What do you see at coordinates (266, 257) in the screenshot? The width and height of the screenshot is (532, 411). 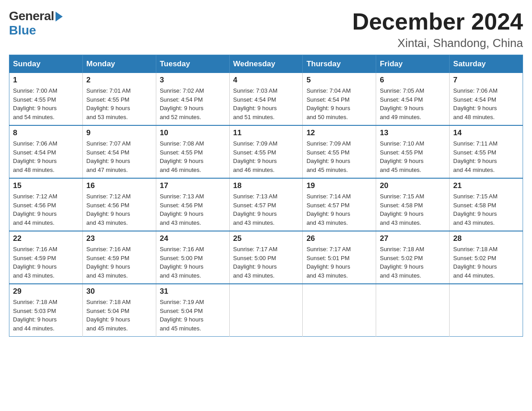 I see `calendar-cell: 25 Sunrise: 7:17 AM Sunset: 5:00 PM Dayl…` at bounding box center [266, 257].